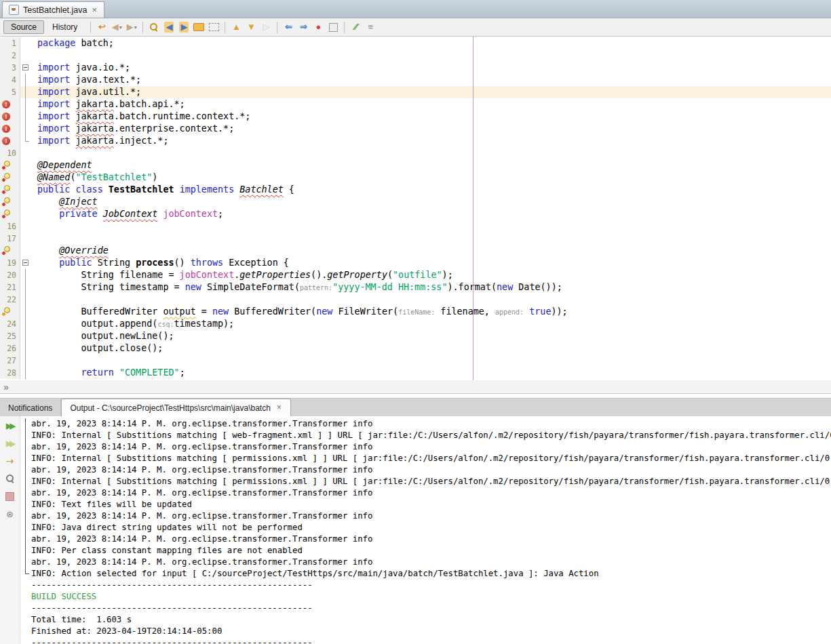  What do you see at coordinates (202, 563) in the screenshot?
I see `output-line-text: abr. 19, 2023 8:14:14 P. M. org.eclipse.…` at bounding box center [202, 563].